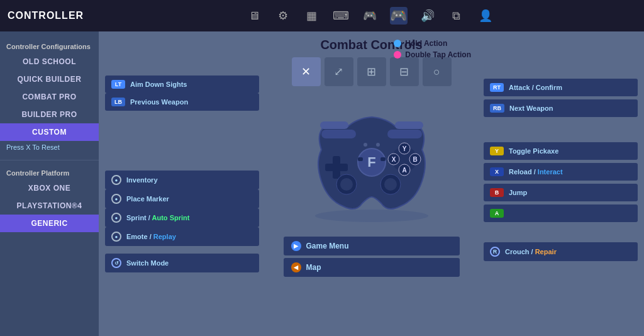 This screenshot has height=336, width=644. I want to click on monitor-icon: 🖥, so click(254, 16).